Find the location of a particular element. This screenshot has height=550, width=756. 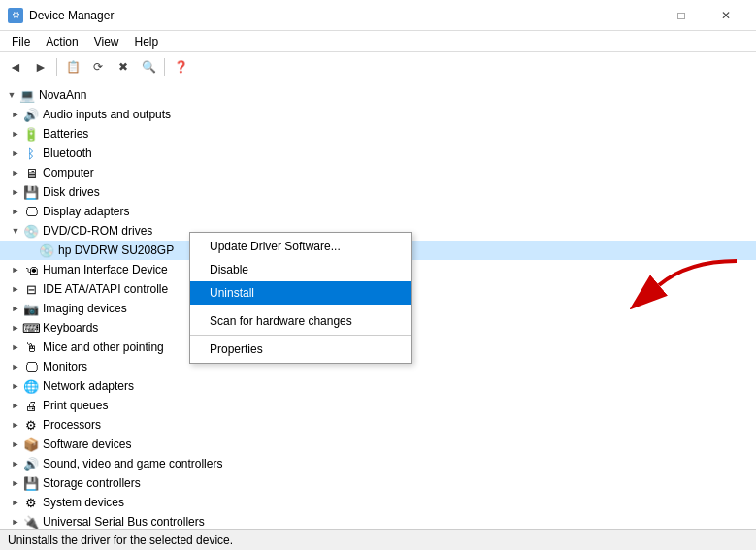

toolbar-scan: 🔍 is located at coordinates (148, 67).